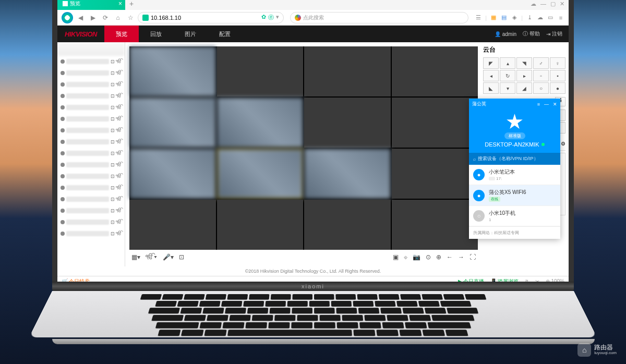 Image resolution: width=626 pixels, height=364 pixels. I want to click on stream-icon: ੴ▾, so click(151, 257).